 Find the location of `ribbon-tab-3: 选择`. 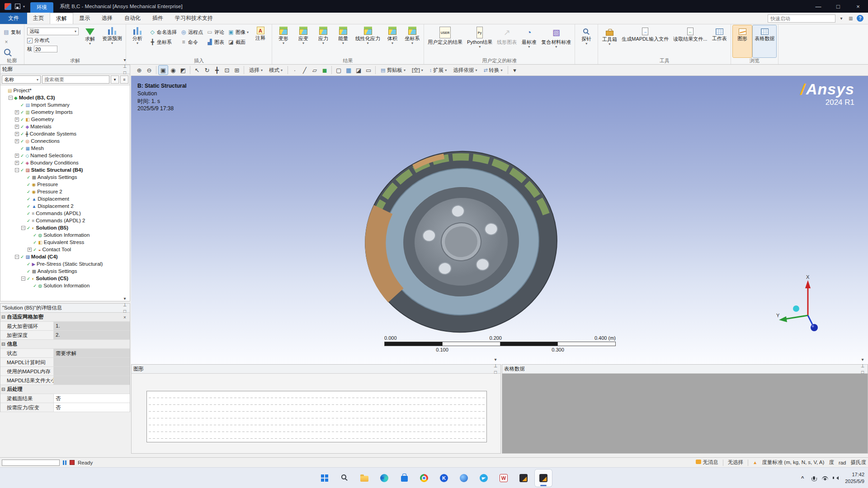

ribbon-tab-3: 选择 is located at coordinates (107, 18).